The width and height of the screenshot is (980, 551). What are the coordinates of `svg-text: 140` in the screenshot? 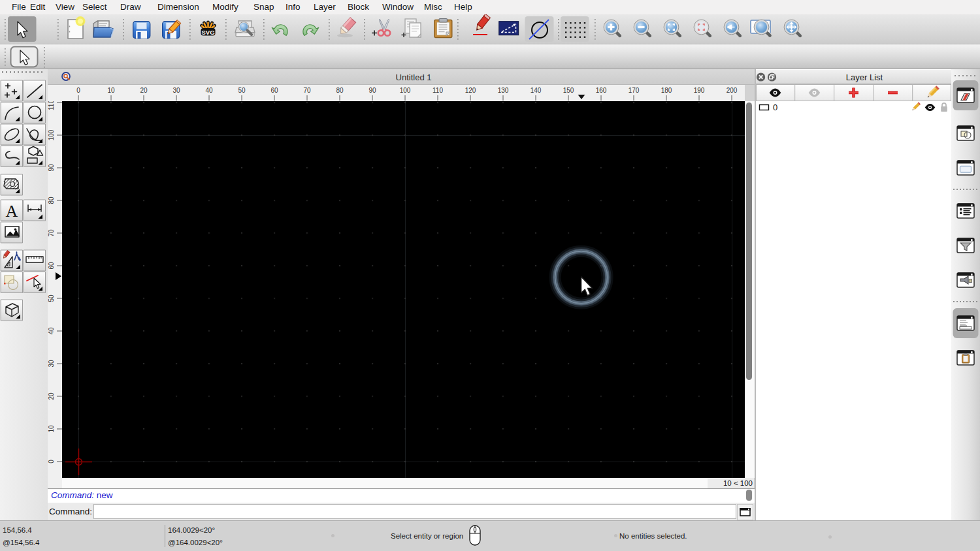 It's located at (536, 90).